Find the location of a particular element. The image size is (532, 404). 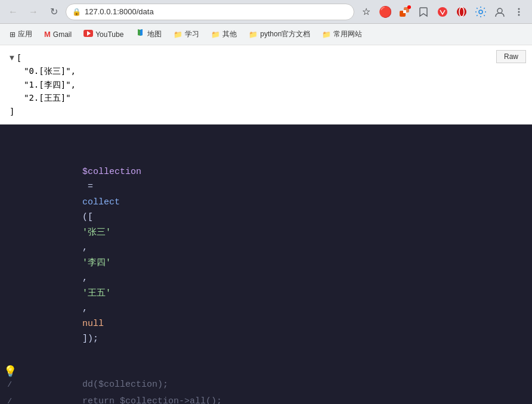

bookmark-python: 📁 python官方文档 is located at coordinates (279, 35).